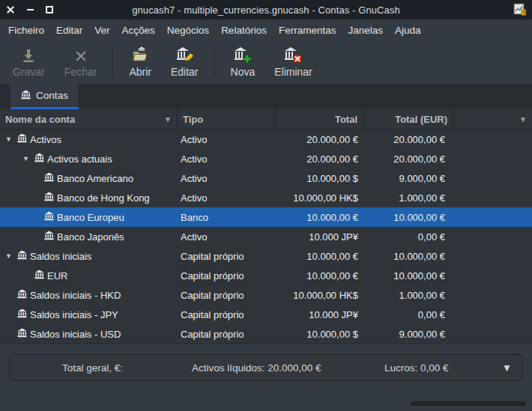 The image size is (532, 411). I want to click on account-name: Banco Japonês, so click(91, 237).